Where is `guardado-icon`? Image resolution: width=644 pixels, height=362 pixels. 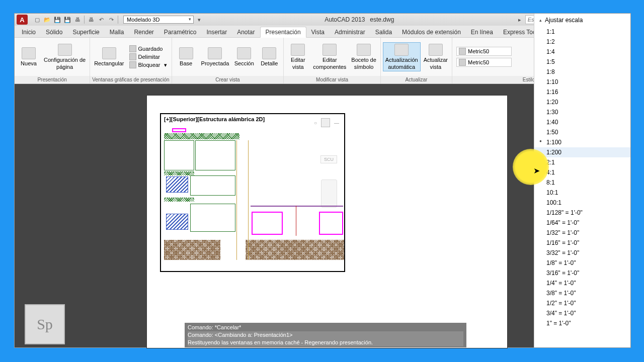
guardado-icon is located at coordinates (133, 49).